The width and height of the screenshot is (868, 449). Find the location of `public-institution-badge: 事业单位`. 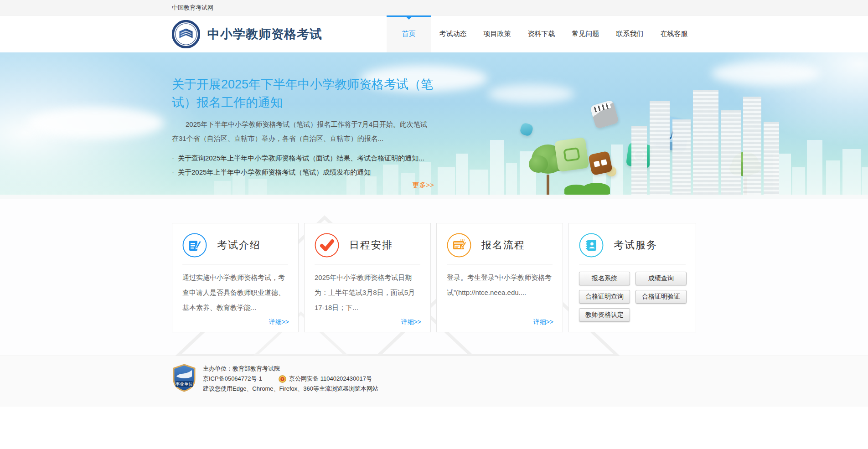

public-institution-badge: 事业单位 is located at coordinates (184, 378).